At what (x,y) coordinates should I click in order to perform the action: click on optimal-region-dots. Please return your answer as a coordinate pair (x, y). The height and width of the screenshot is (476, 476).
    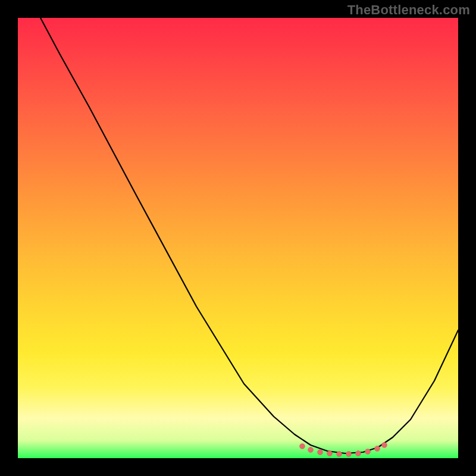
    Looking at the image, I should click on (344, 450).